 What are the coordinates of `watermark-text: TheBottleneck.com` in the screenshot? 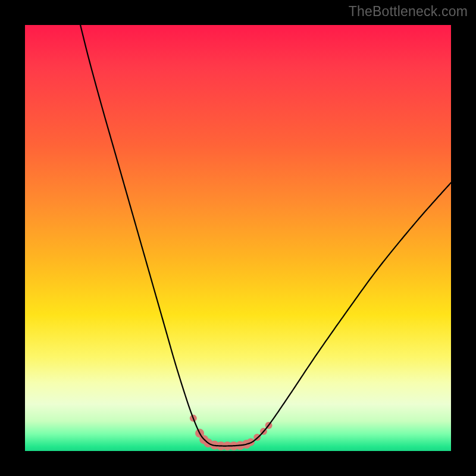 It's located at (408, 12).